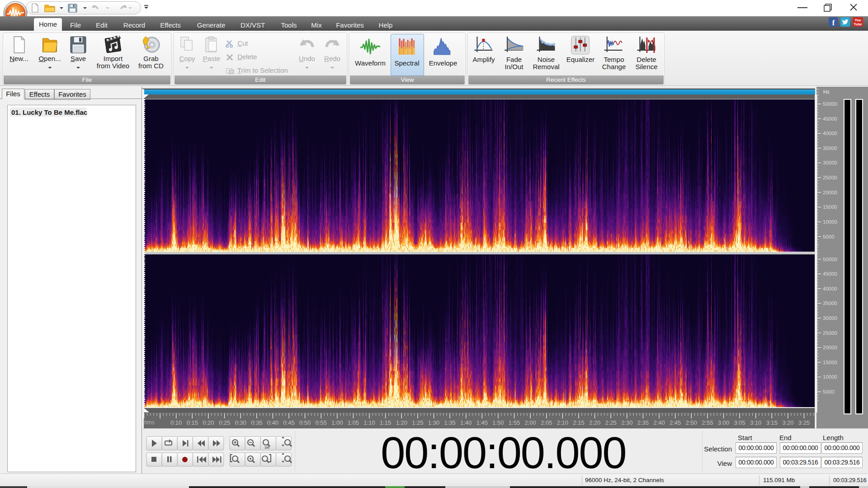 The width and height of the screenshot is (868, 488). What do you see at coordinates (267, 447) in the screenshot?
I see `svg-text: 100` at bounding box center [267, 447].